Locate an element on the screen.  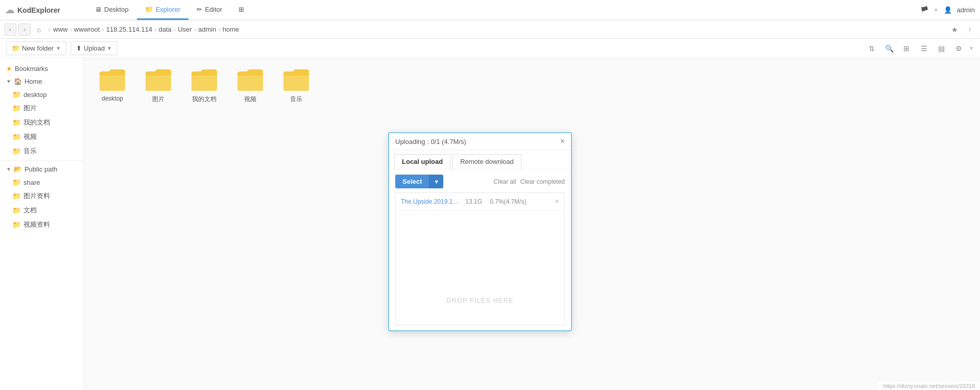
public-label: Public path is located at coordinates (41, 169).